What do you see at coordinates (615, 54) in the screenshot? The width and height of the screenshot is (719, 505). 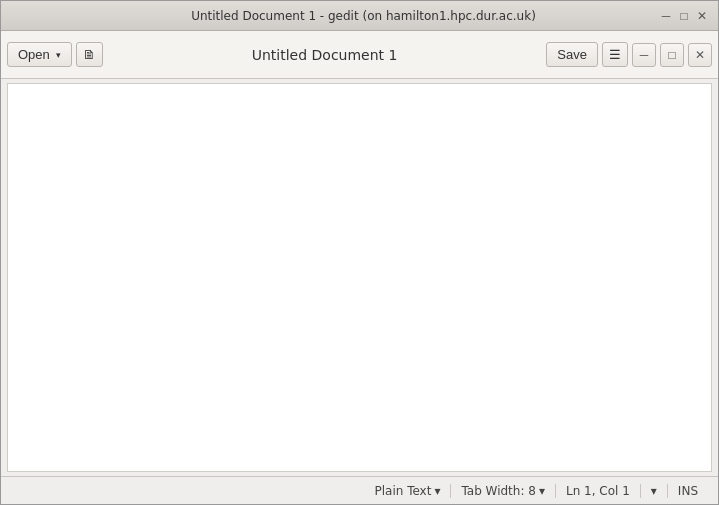 I see `hamburger-icon: ☰` at bounding box center [615, 54].